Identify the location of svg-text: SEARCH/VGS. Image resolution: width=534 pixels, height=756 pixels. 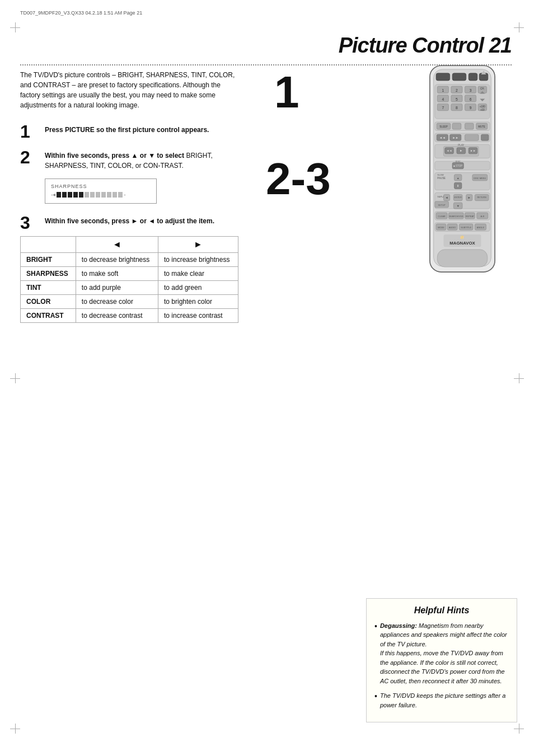
(456, 216).